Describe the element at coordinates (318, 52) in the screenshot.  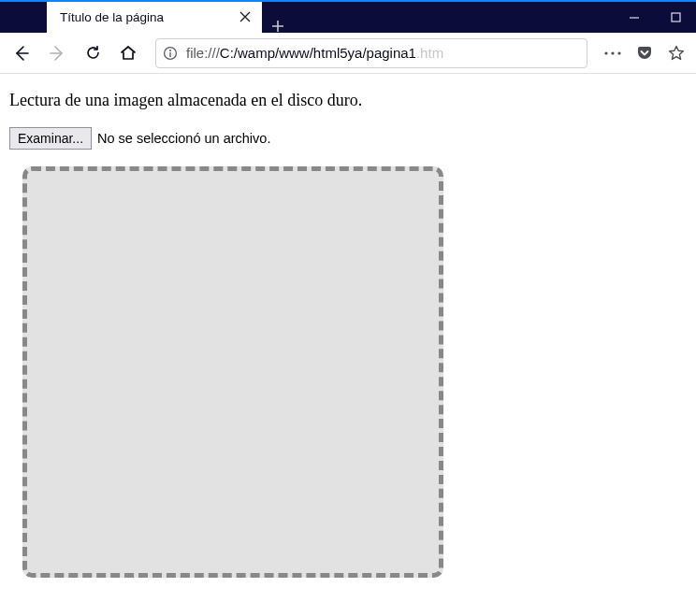
I see `url-path: C:/wamp/www/html5ya/pagina1` at that location.